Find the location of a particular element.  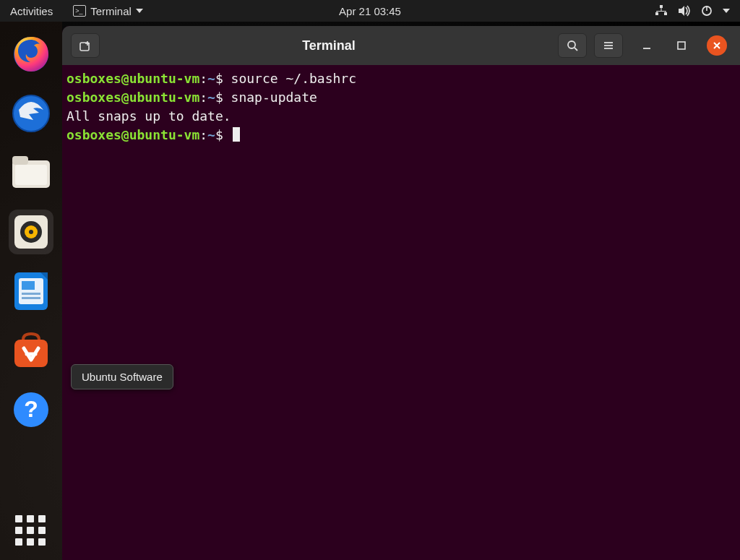

grid-icon is located at coordinates (31, 531).